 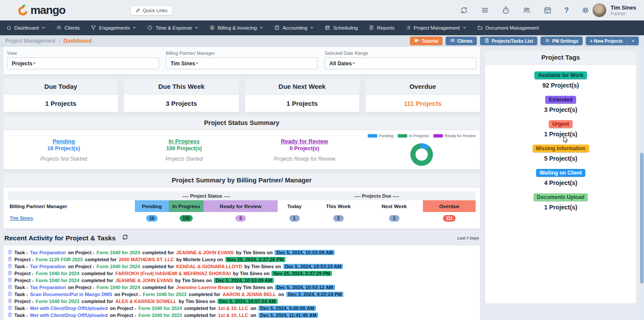 I want to click on vertical-scrollbar, so click(x=642, y=178).